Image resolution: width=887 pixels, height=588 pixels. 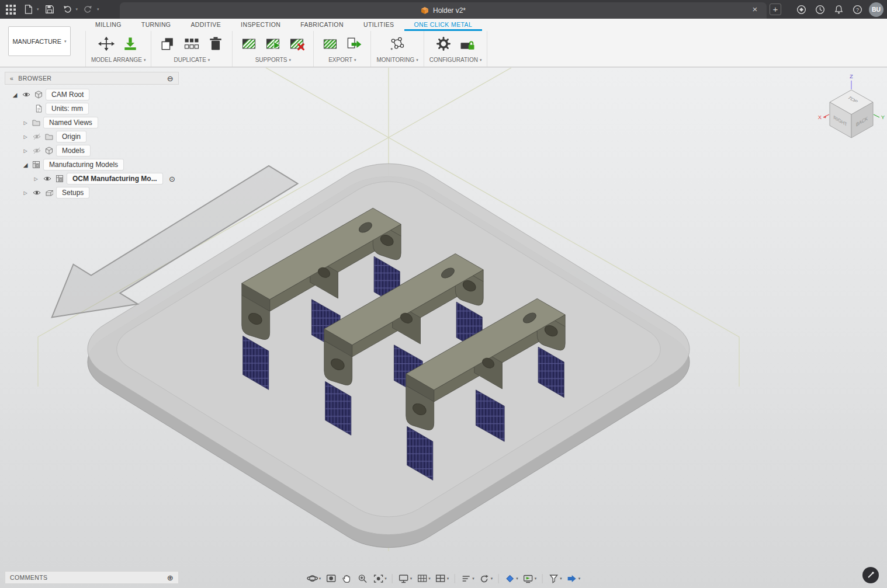 What do you see at coordinates (118, 60) in the screenshot?
I see `group-label-model-arrange: MODEL ARRANGE▾` at bounding box center [118, 60].